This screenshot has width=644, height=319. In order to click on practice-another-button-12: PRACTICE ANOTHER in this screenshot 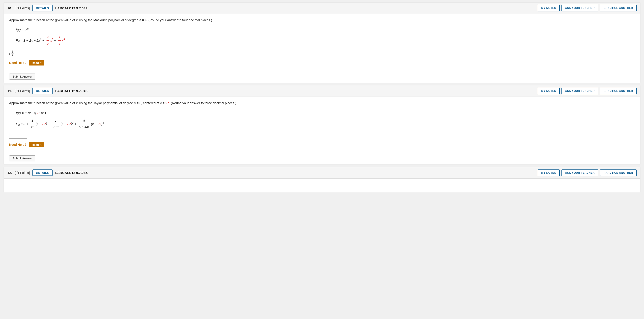, I will do `click(618, 173)`.